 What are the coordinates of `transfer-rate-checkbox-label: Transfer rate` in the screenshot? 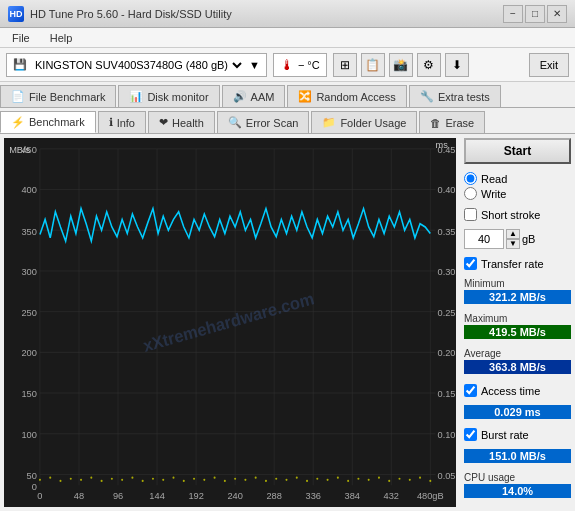 It's located at (518, 264).